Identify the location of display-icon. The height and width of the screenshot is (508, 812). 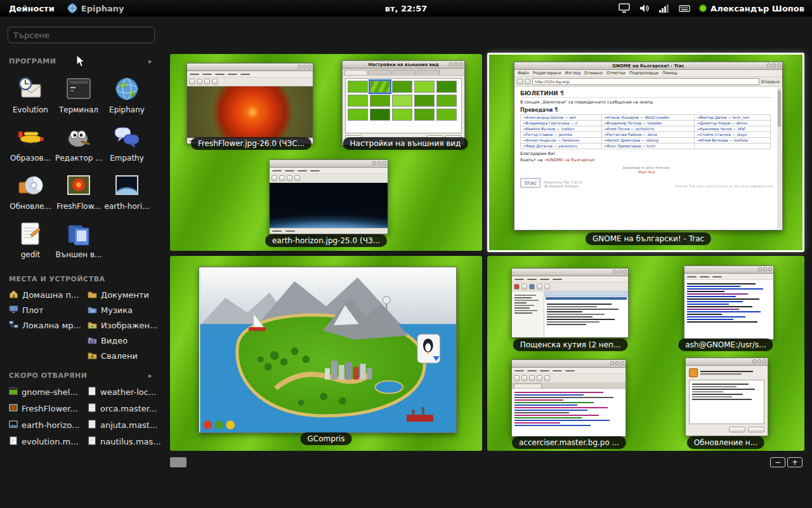
(624, 8).